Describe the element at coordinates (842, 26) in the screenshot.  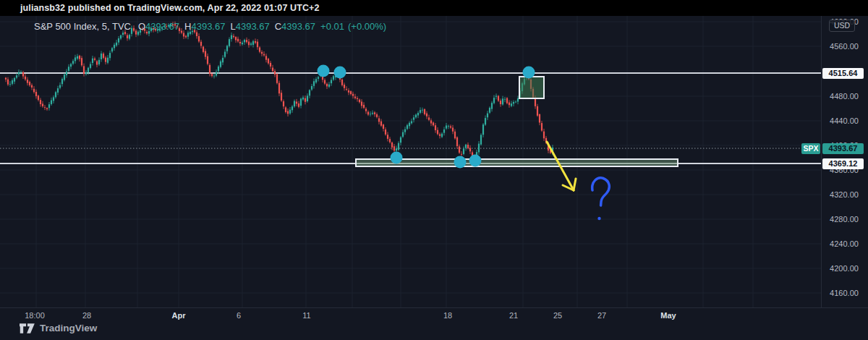
I see `currency-badge: USD` at that location.